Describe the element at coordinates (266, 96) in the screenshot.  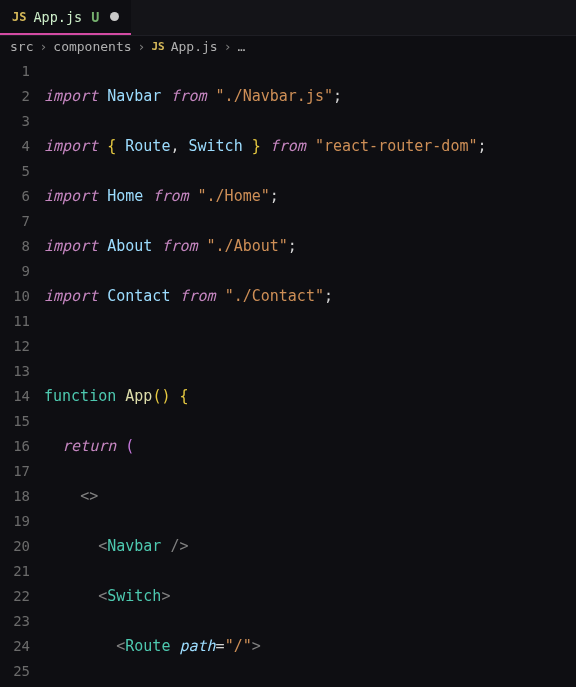
I see `code-line: import Navbar from "./Navbar.js";` at that location.